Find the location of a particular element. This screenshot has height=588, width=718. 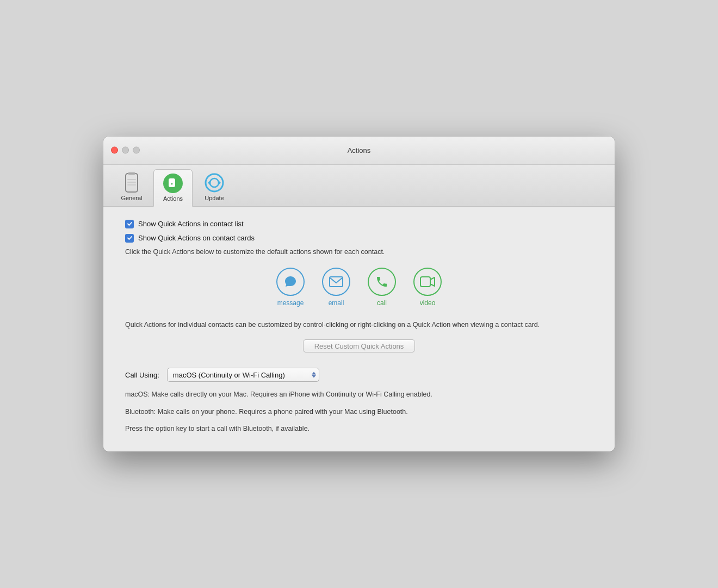

update-icon is located at coordinates (214, 183).